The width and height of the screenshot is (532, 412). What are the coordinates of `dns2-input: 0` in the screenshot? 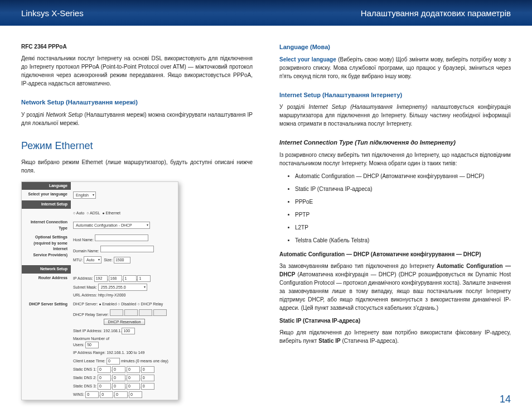 It's located at (104, 378).